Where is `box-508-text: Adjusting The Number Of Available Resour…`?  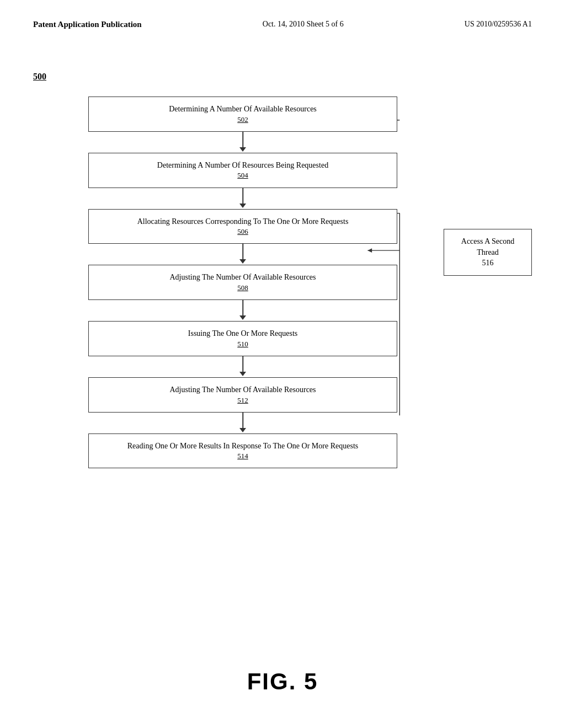 box-508-text: Adjusting The Number Of Available Resour… is located at coordinates (243, 277).